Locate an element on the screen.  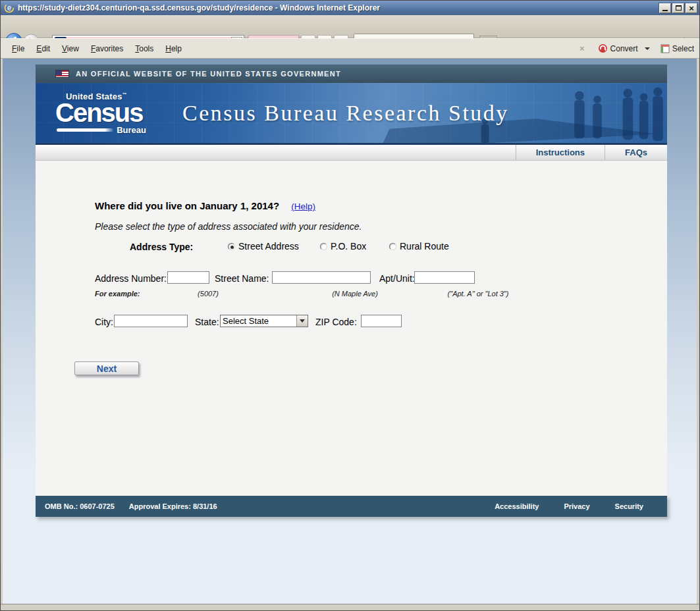
example-street-name: (N Maple Ave) is located at coordinates (355, 294).